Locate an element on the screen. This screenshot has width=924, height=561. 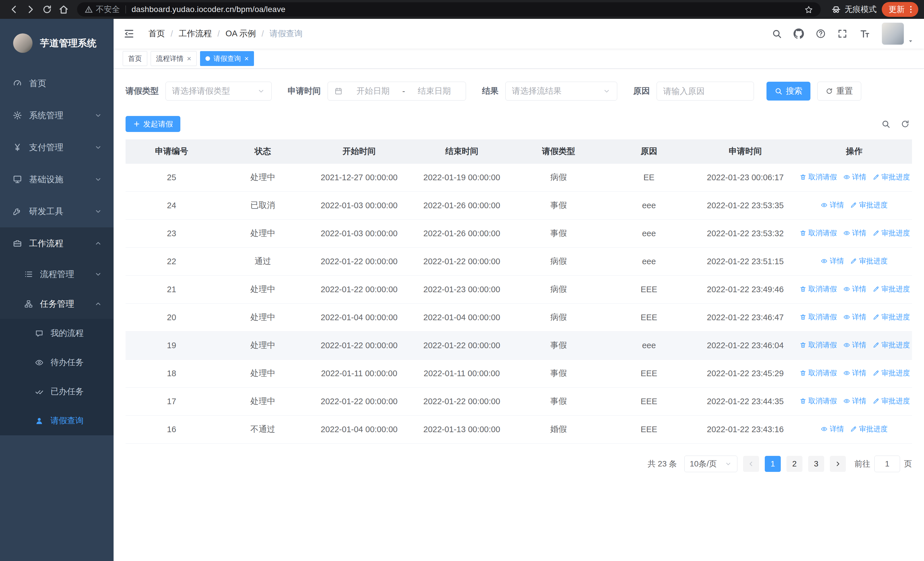
page-button-1: 1 is located at coordinates (772, 464).